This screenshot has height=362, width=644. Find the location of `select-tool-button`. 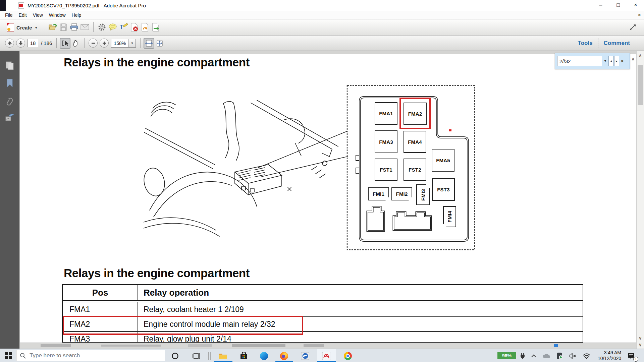

select-tool-button is located at coordinates (65, 43).